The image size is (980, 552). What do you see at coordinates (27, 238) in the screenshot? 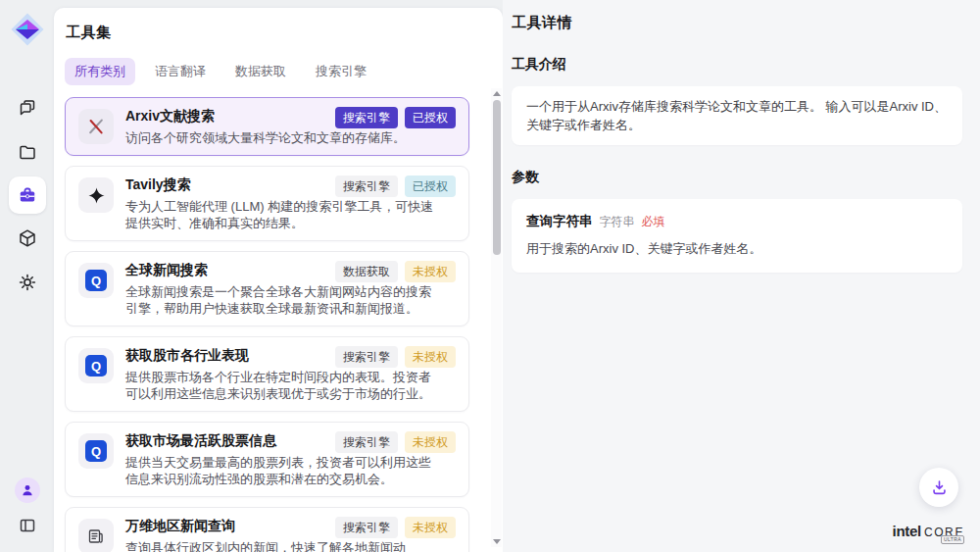
I see `cube-icon` at bounding box center [27, 238].